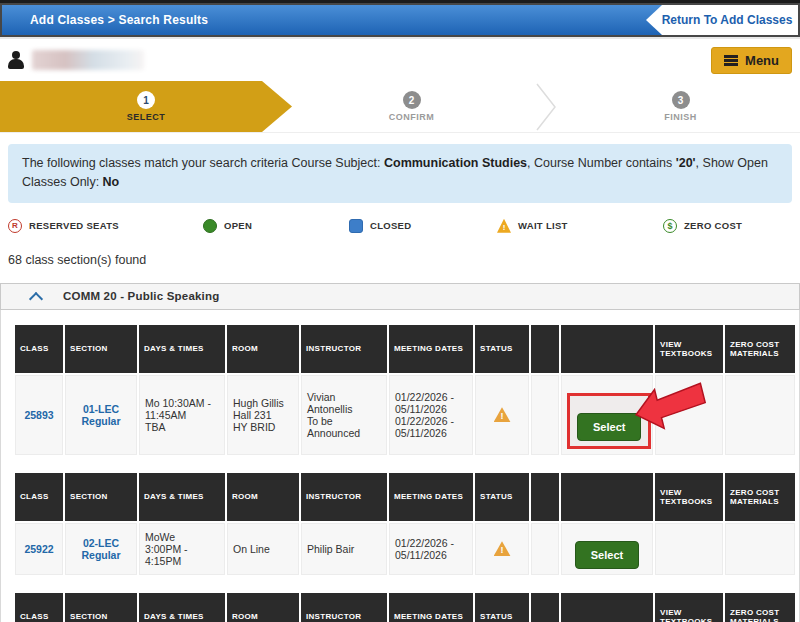  Describe the element at coordinates (105, 20) in the screenshot. I see `breadcrumb: Add Classes > Search Results` at that location.